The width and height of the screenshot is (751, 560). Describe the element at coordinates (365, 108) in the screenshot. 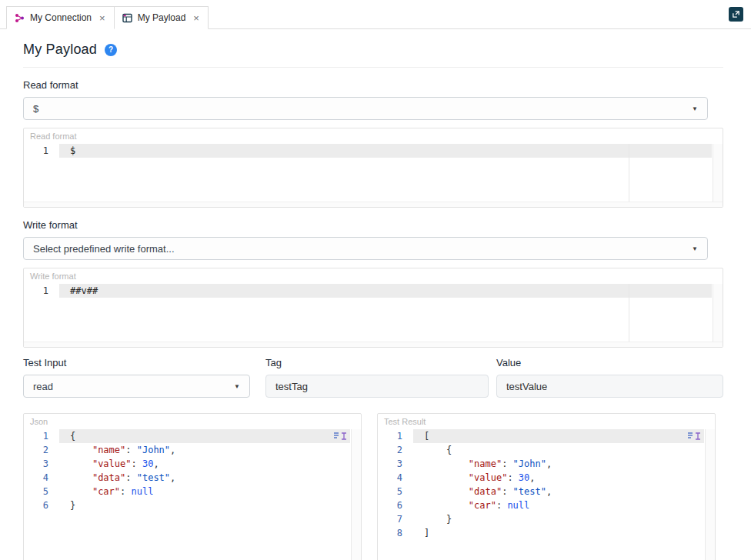

I see `read-format-select: $ ▼` at that location.